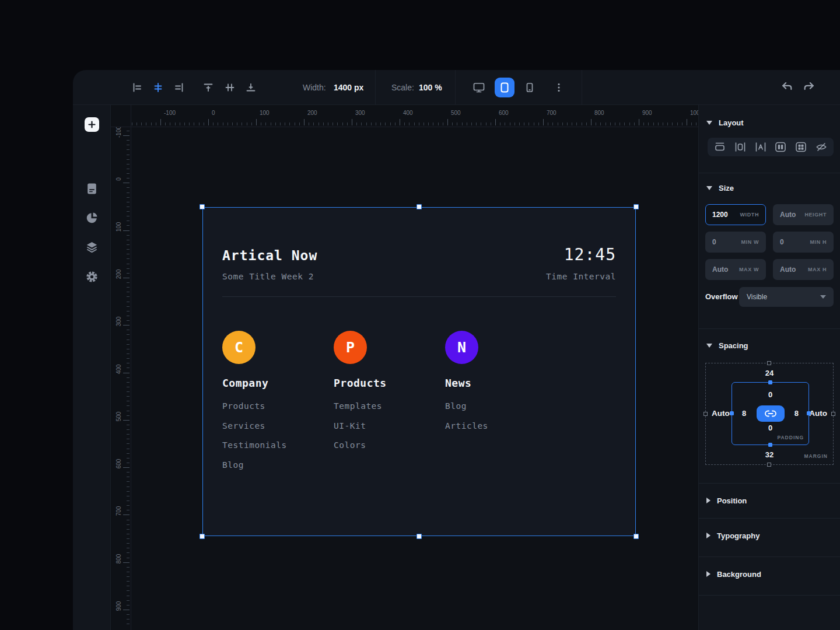  Describe the element at coordinates (390, 446) in the screenshot. I see `footer-link: Colors` at that location.